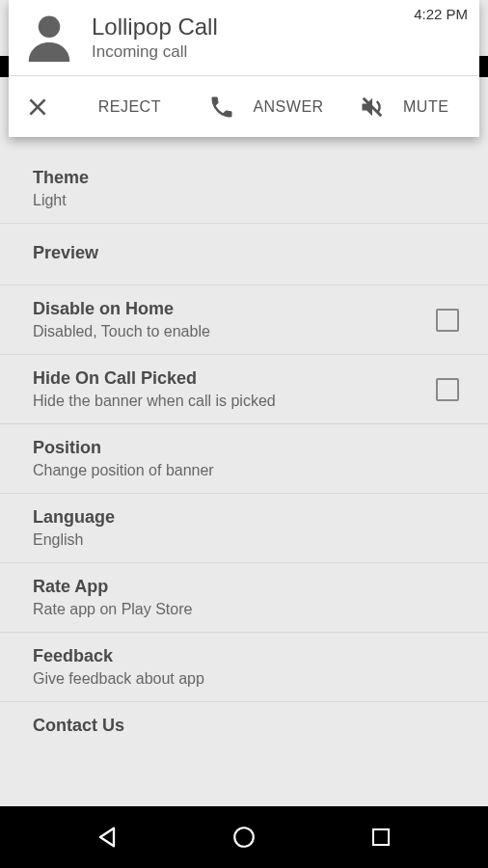  What do you see at coordinates (246, 610) in the screenshot?
I see `setting-sub: Rate app on Play Store` at bounding box center [246, 610].